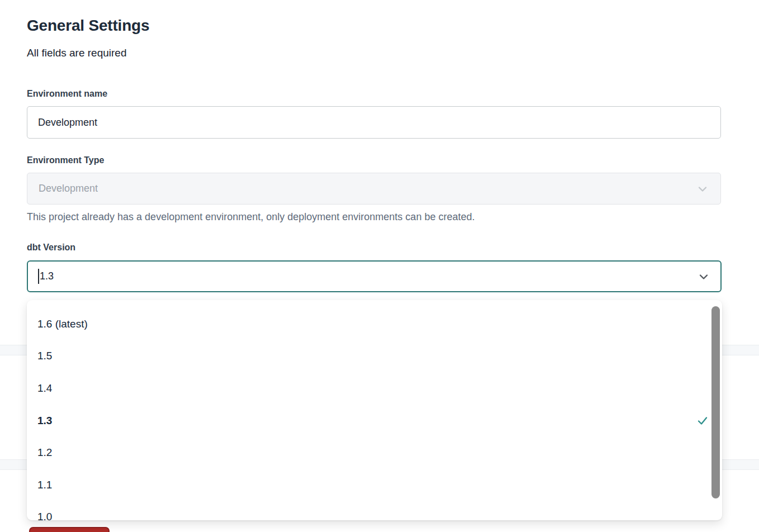 Image resolution: width=759 pixels, height=532 pixels. What do you see at coordinates (39, 276) in the screenshot?
I see `text-caret` at bounding box center [39, 276].